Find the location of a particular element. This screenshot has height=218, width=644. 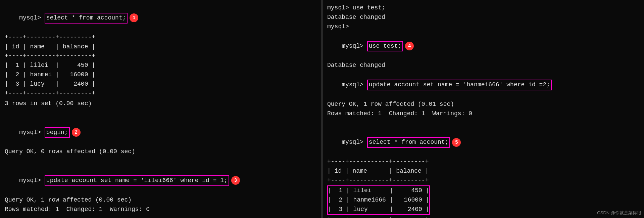

prompt-text-r3: mysql> is located at coordinates (354, 142).